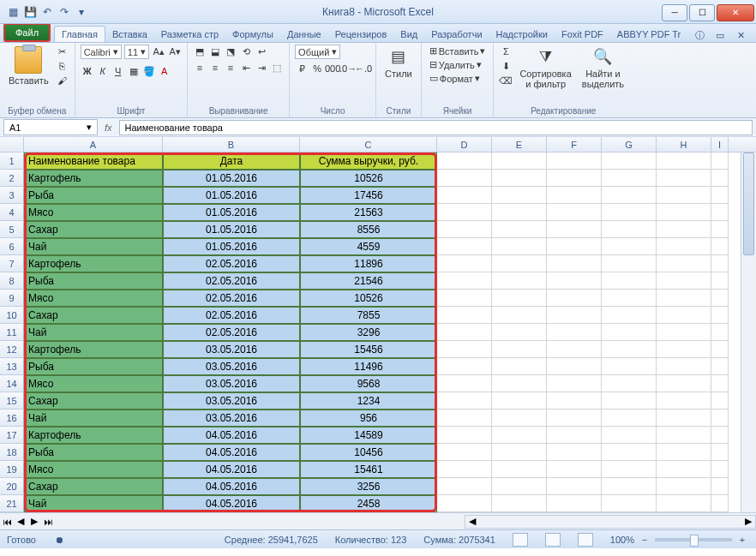  What do you see at coordinates (585, 540) in the screenshot?
I see `view-pagebreak-icon` at bounding box center [585, 540].